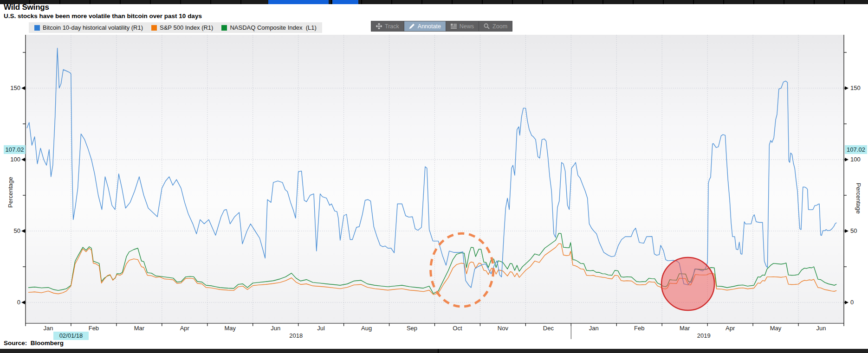 This screenshot has height=353, width=868. What do you see at coordinates (15, 149) in the screenshot?
I see `y-axis-marker-left: 107.02` at bounding box center [15, 149].